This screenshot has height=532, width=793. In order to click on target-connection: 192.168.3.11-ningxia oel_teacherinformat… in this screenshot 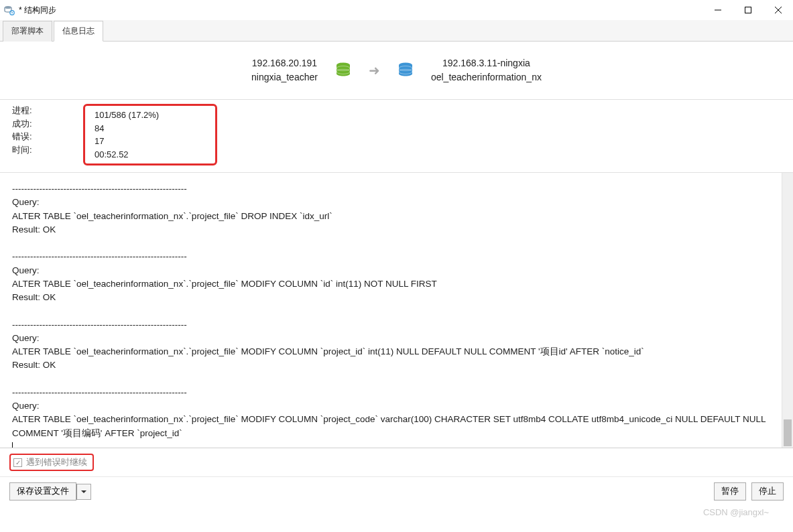, I will do `click(487, 70)`.